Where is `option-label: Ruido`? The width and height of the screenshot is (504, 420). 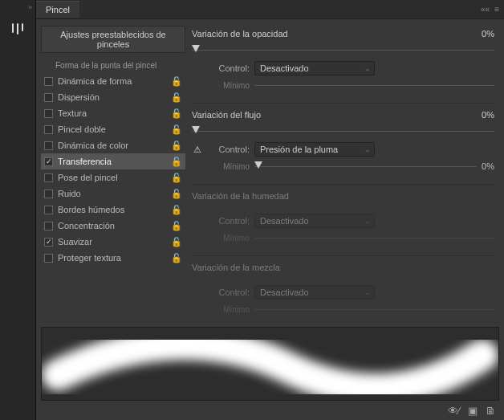 option-label: Ruido is located at coordinates (112, 194).